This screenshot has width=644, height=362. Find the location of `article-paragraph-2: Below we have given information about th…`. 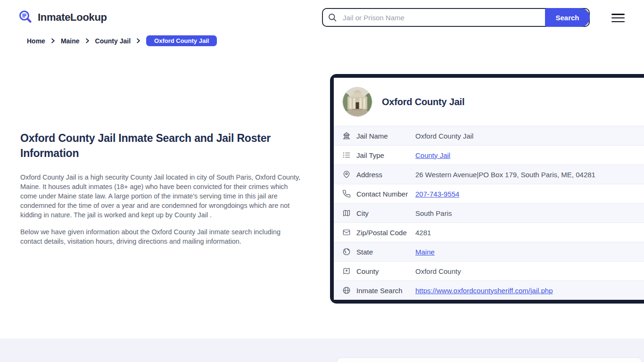

article-paragraph-2: Below we have given information about th… is located at coordinates (162, 237).